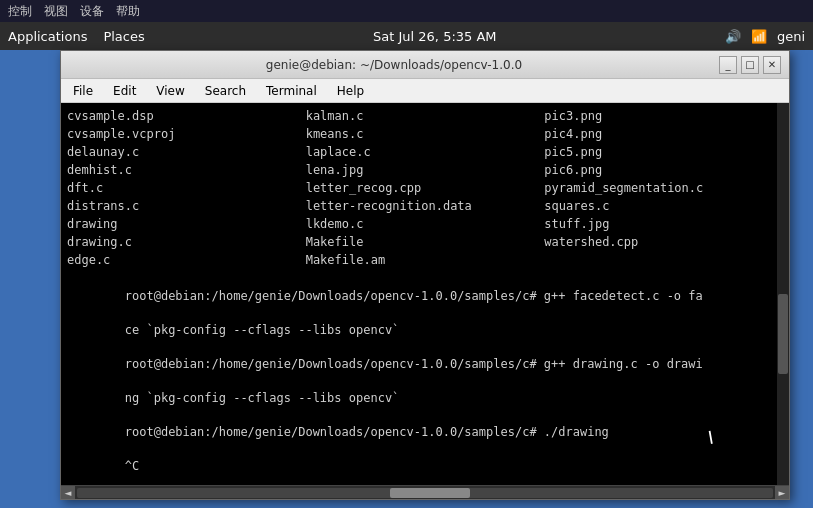 The width and height of the screenshot is (813, 508). I want to click on system-bar: 控制 视图 设备 帮助, so click(406, 11).